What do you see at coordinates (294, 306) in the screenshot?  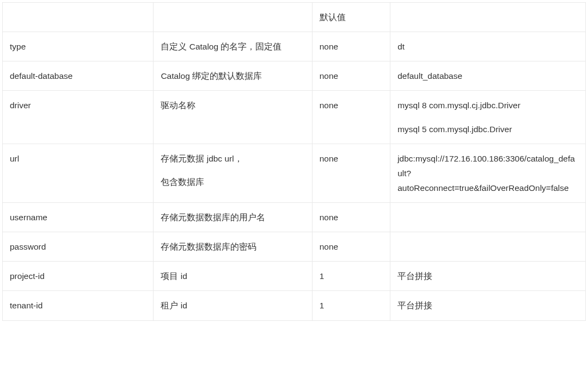 I see `table-row: tenant-id租户 id1平台拼接` at bounding box center [294, 306].